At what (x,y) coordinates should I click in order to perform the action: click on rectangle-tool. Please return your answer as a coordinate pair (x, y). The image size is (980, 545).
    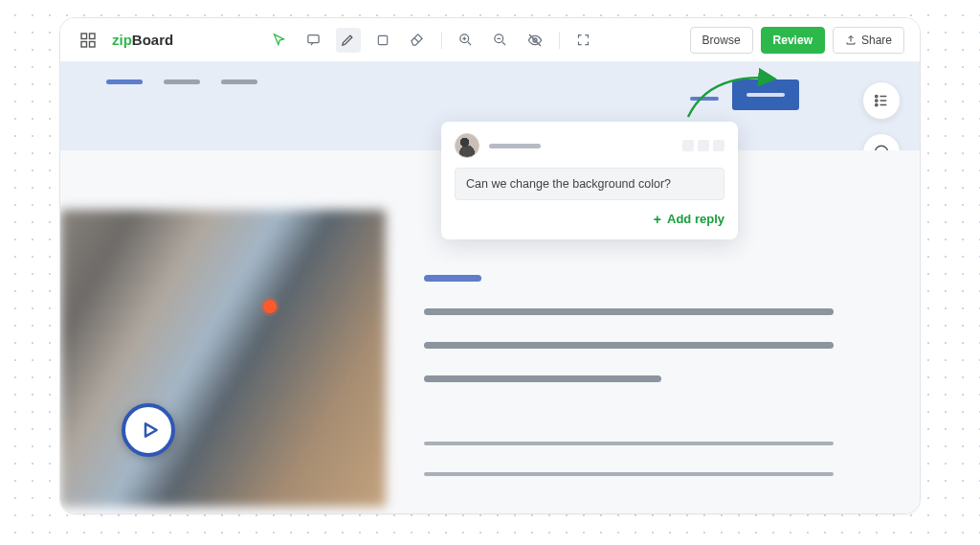
    Looking at the image, I should click on (383, 40).